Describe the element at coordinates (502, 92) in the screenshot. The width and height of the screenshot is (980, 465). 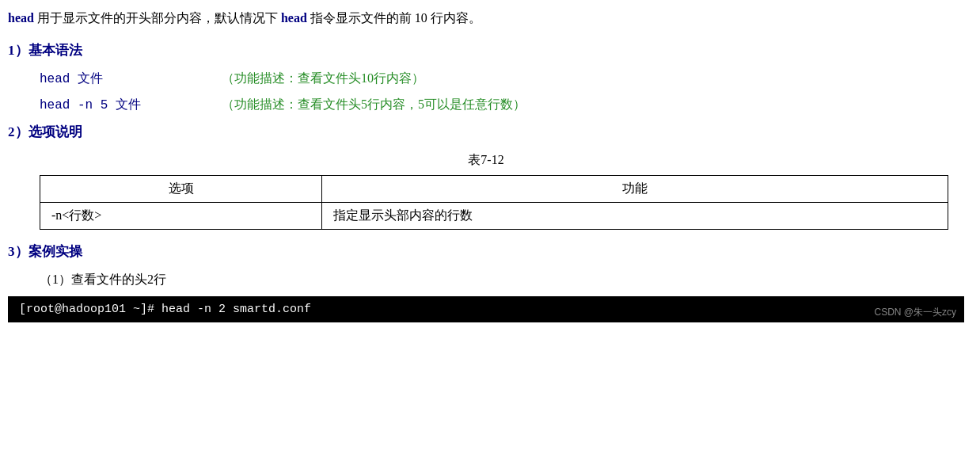
I see `syntax-block: head 文件 （功能描述：查看文件头10行内容） head -n 5 文件 （…` at that location.